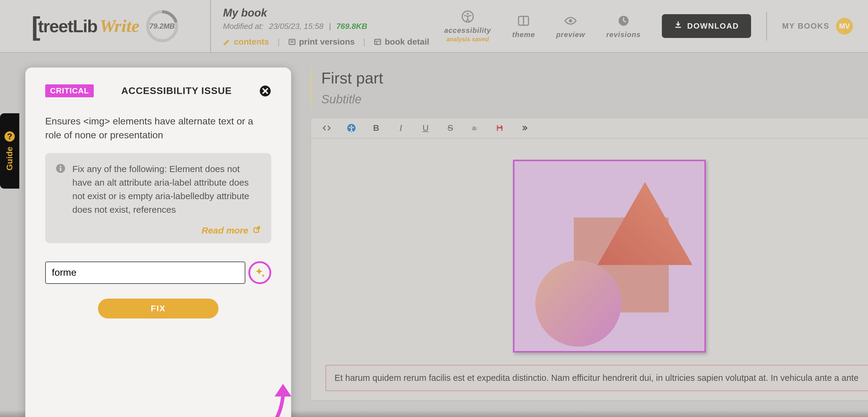  I want to click on tab-detail-label: book detail, so click(407, 42).